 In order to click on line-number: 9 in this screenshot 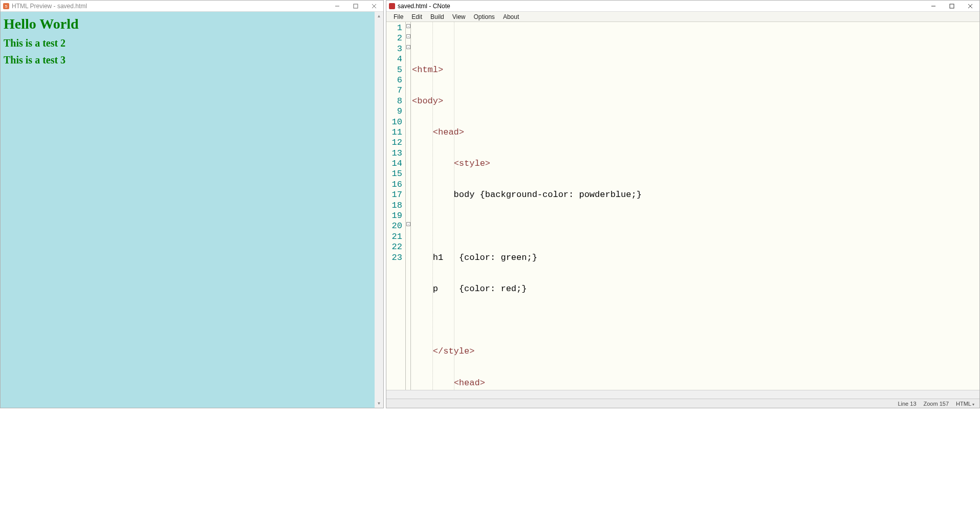, I will do `click(394, 112)`.